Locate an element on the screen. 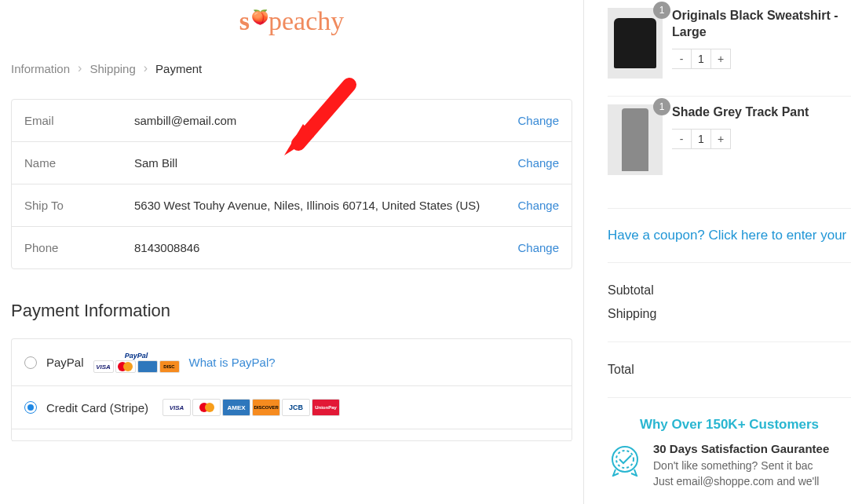 The height and width of the screenshot is (504, 851). payment-option-paypal: PayPal PayPal VISA DISC What is PayPal? is located at coordinates (292, 363).